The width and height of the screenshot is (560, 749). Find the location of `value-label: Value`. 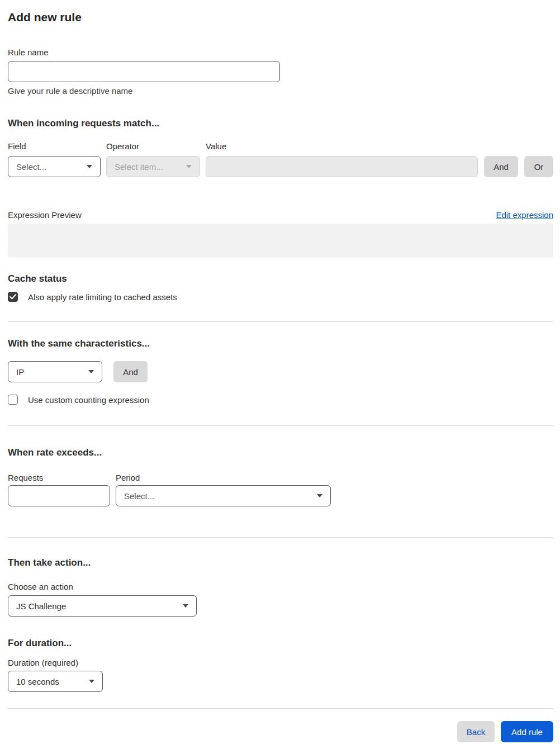

value-label: Value is located at coordinates (216, 146).